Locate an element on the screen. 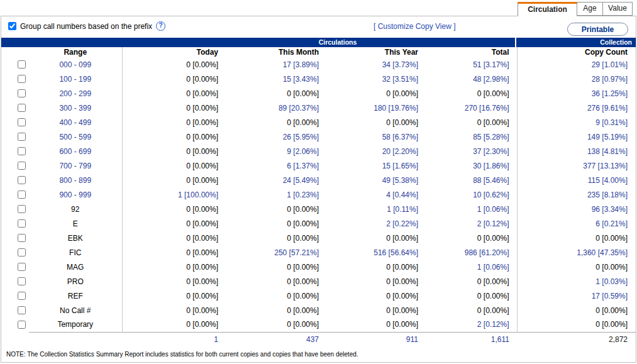 The image size is (637, 364). totals-row: 14379111,6112,872 is located at coordinates (318, 339).